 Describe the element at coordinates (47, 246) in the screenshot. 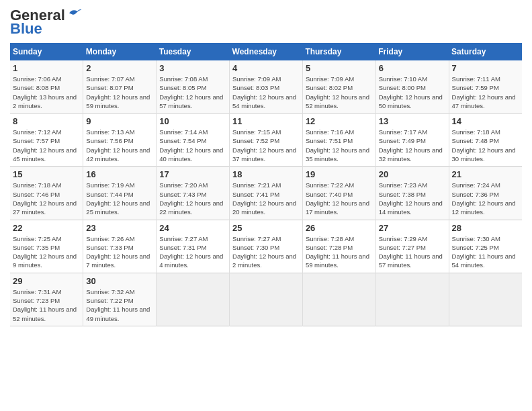

I see `calendar-cell: 22Sunrise: 7:25 AMSunset: 7:35 PMDayligh…` at that location.